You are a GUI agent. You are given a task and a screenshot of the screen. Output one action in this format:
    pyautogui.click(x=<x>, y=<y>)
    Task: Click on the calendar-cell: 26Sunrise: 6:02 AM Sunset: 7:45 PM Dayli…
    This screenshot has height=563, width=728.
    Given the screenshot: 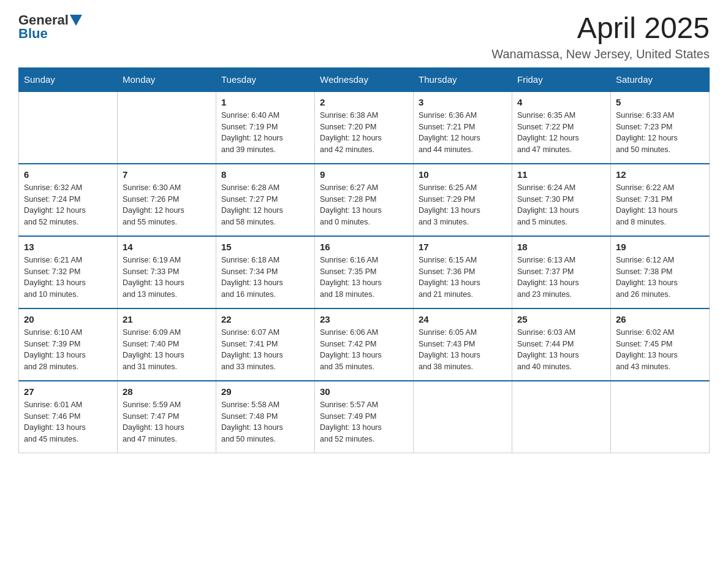 What is the action you would take?
    pyautogui.click(x=661, y=345)
    